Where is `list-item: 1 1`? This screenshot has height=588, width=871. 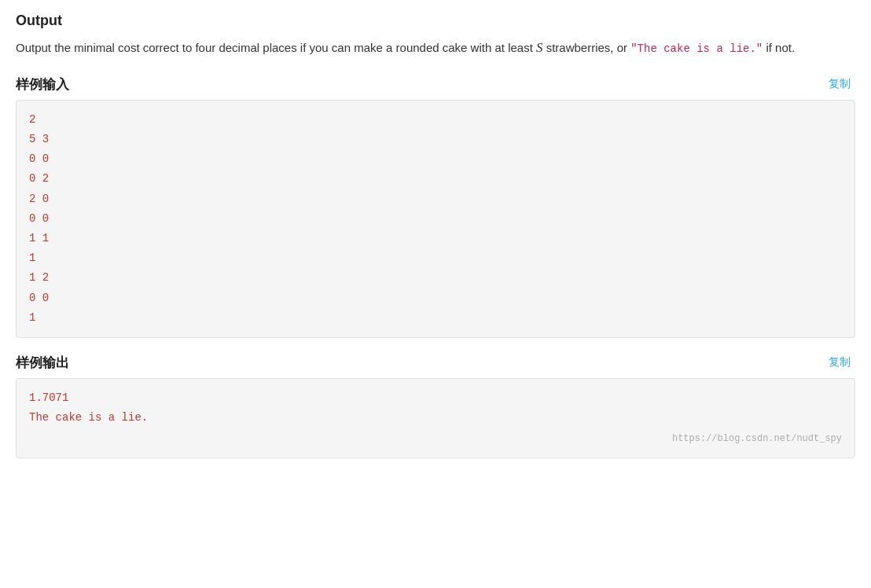
list-item: 1 1 is located at coordinates (436, 239).